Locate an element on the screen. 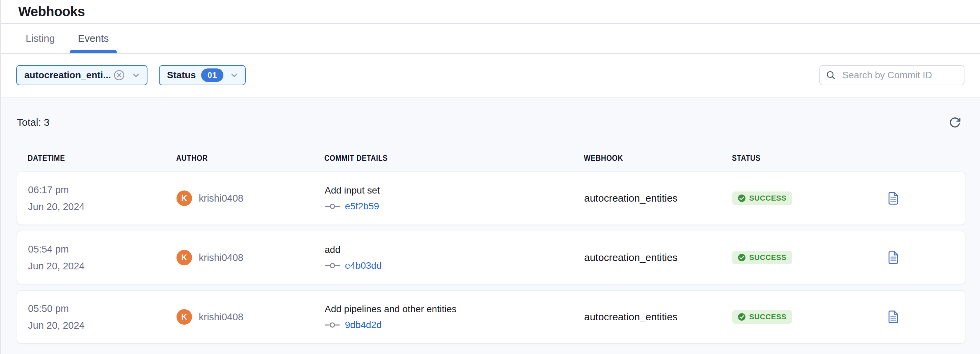 This screenshot has height=354, width=980. commit-message: Add pipelines and other entities is located at coordinates (454, 309).